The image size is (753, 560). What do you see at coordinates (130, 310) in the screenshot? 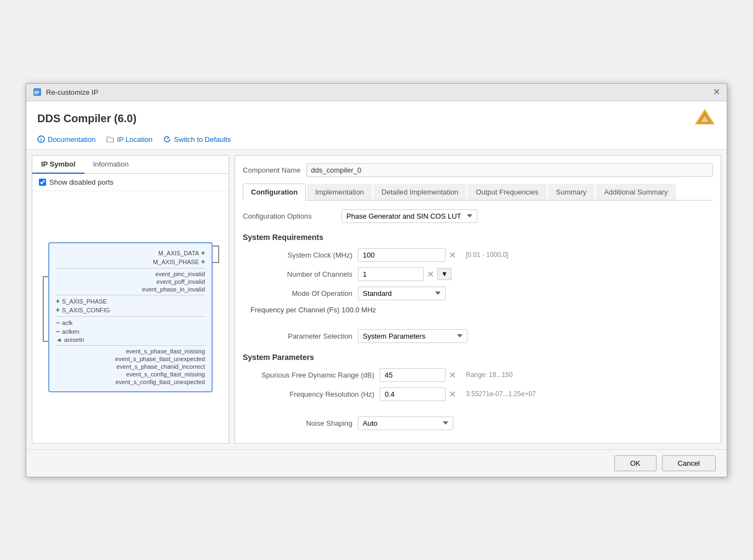
I see `port-s-axis-config: + S_AXIS_CONFIG` at bounding box center [130, 310].